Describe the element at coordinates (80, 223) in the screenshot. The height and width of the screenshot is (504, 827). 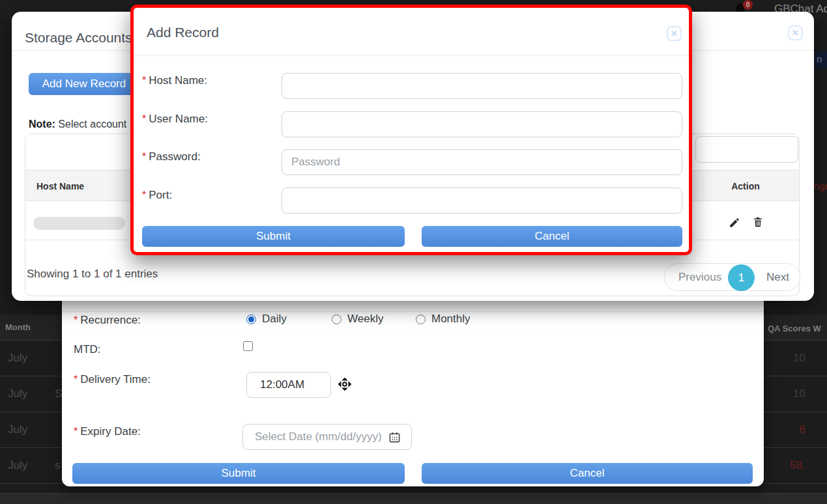
I see `redacted-host-name` at that location.